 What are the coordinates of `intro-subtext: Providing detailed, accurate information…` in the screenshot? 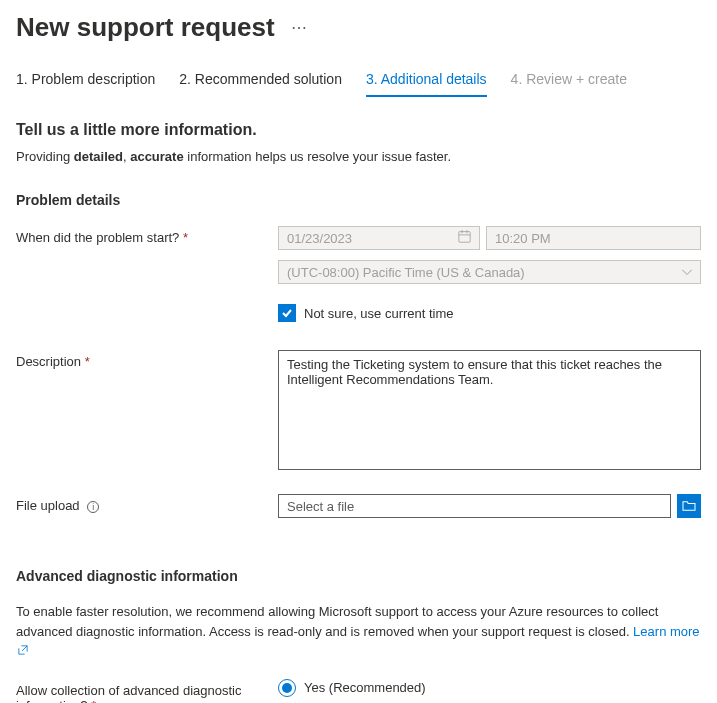 It's located at (358, 156).